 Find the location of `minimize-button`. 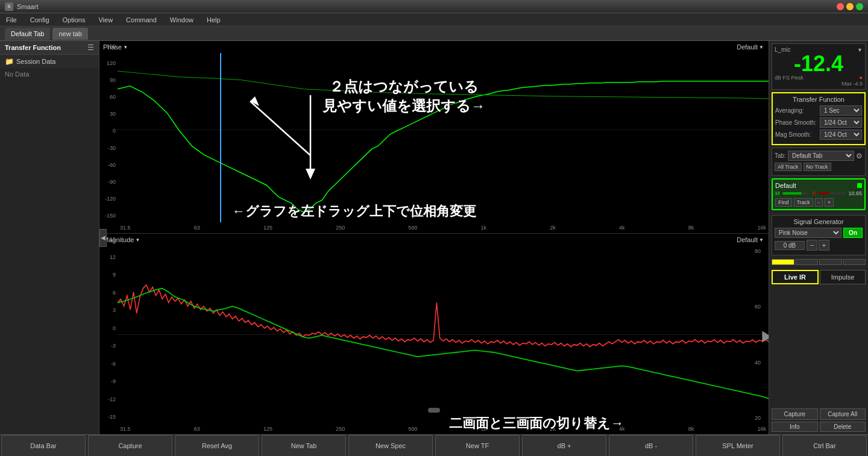

minimize-button is located at coordinates (850, 7).